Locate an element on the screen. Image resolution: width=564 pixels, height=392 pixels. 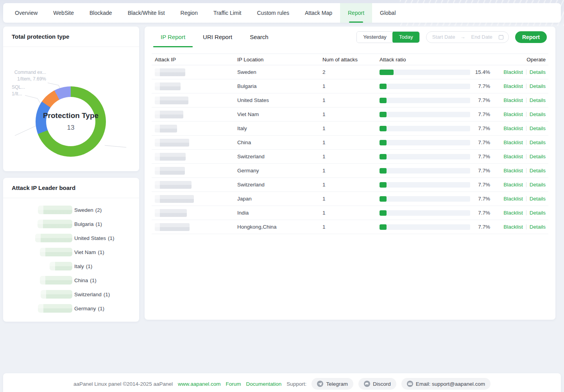
documentation-link: Documentation is located at coordinates (264, 384).